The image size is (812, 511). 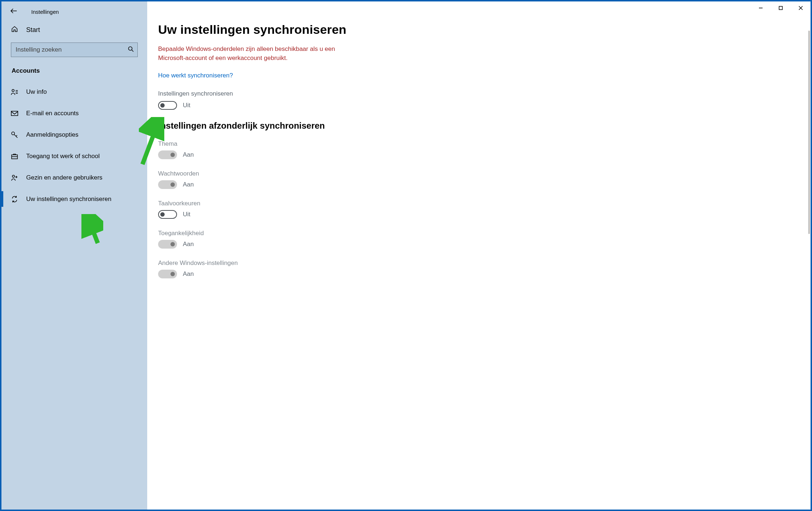 I want to click on page-title: Uw instellingen synchroniseren, so click(x=484, y=30).